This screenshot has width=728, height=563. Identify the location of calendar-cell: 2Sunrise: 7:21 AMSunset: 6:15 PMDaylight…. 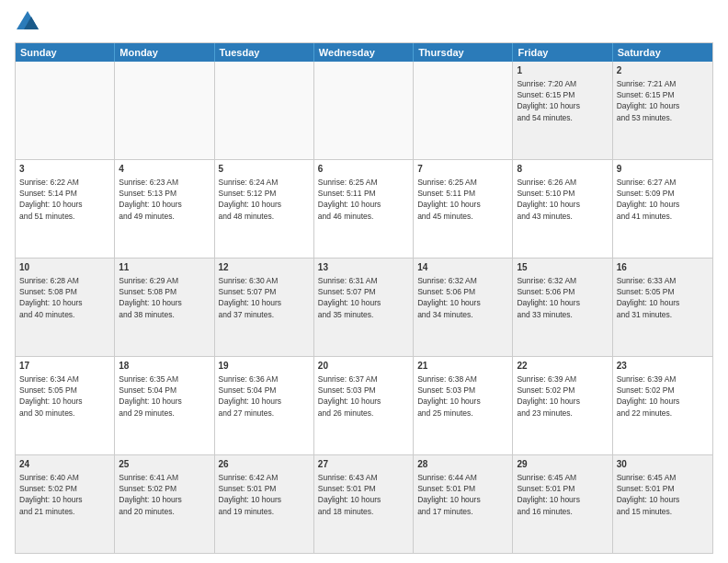
(663, 110).